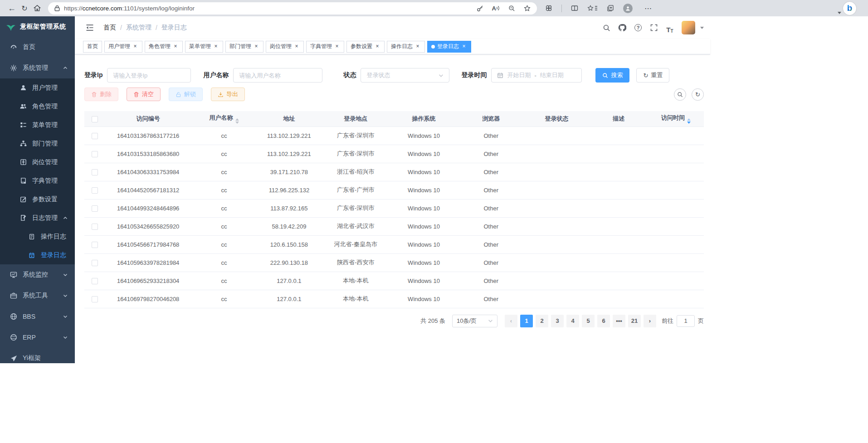 This screenshot has height=443, width=868. Describe the element at coordinates (244, 47) in the screenshot. I see `nav-tab: 部门管理 ×` at that location.